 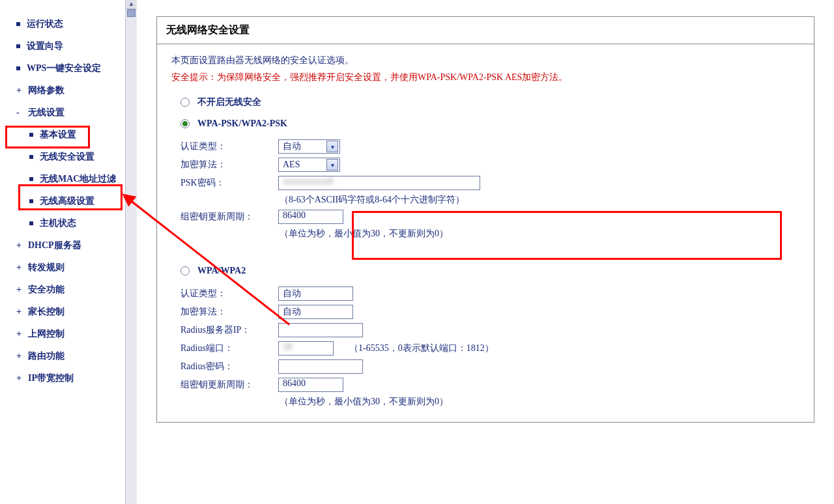 I want to click on encryption-label-2: 加密算法：, so click(x=229, y=312).